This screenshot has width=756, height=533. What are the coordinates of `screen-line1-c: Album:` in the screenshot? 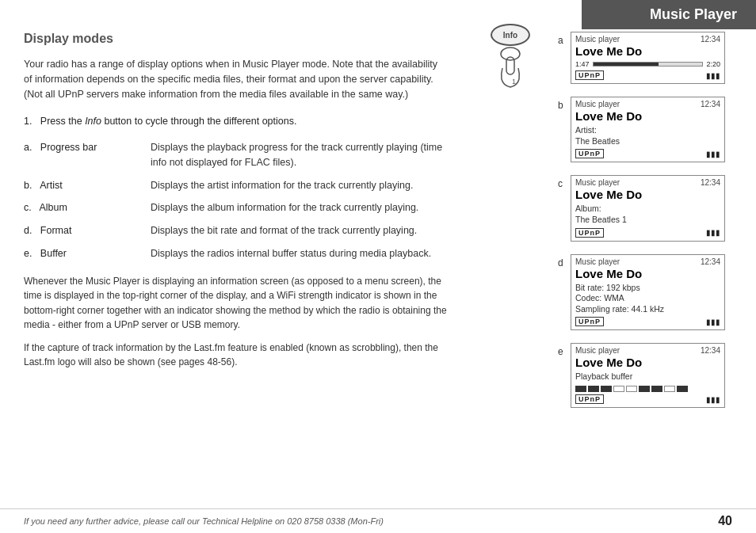 It's located at (648, 209).